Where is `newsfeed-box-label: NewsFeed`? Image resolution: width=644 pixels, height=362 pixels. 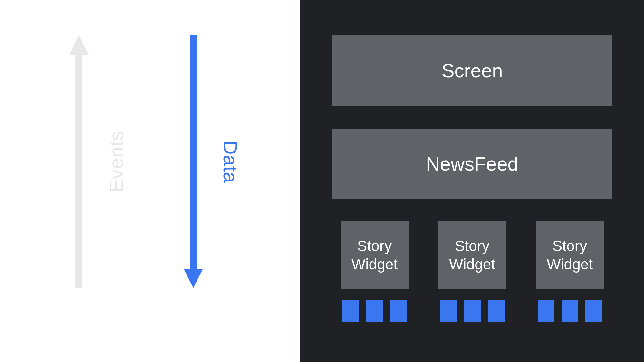 newsfeed-box-label: NewsFeed is located at coordinates (472, 164).